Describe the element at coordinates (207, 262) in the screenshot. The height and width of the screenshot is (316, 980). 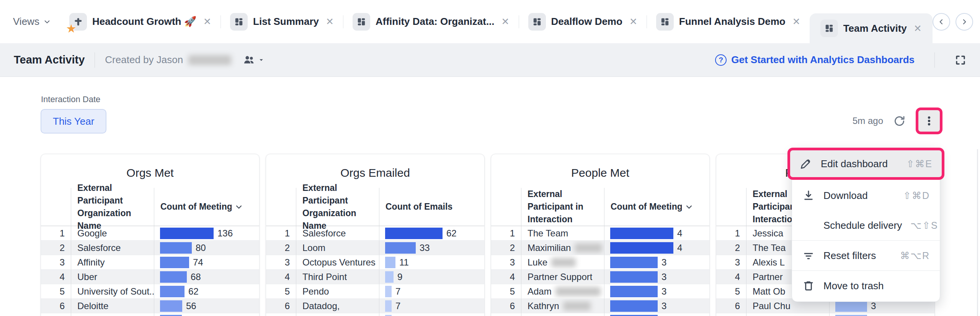
I see `row-bar-cell: 74` at that location.